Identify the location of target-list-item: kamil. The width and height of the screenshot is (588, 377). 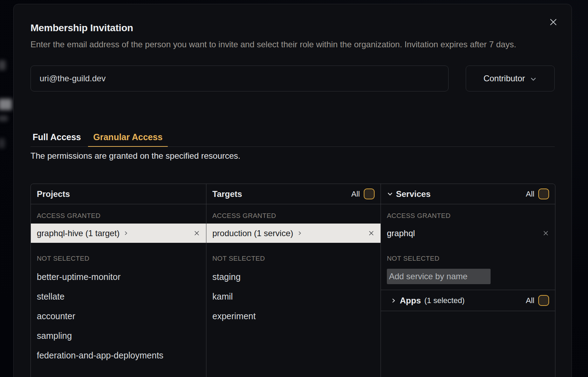
(294, 296).